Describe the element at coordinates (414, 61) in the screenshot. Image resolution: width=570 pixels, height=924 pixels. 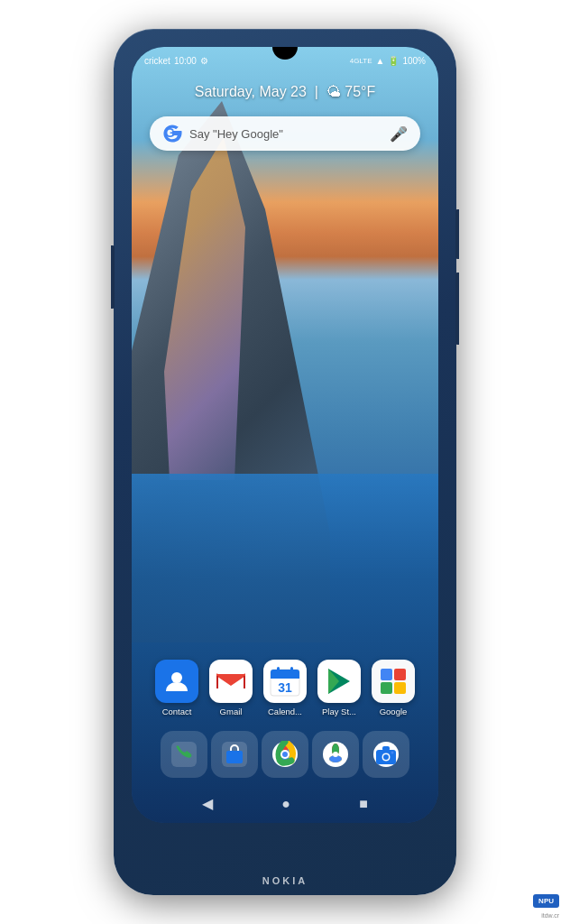
I see `battery-label: 100%` at that location.